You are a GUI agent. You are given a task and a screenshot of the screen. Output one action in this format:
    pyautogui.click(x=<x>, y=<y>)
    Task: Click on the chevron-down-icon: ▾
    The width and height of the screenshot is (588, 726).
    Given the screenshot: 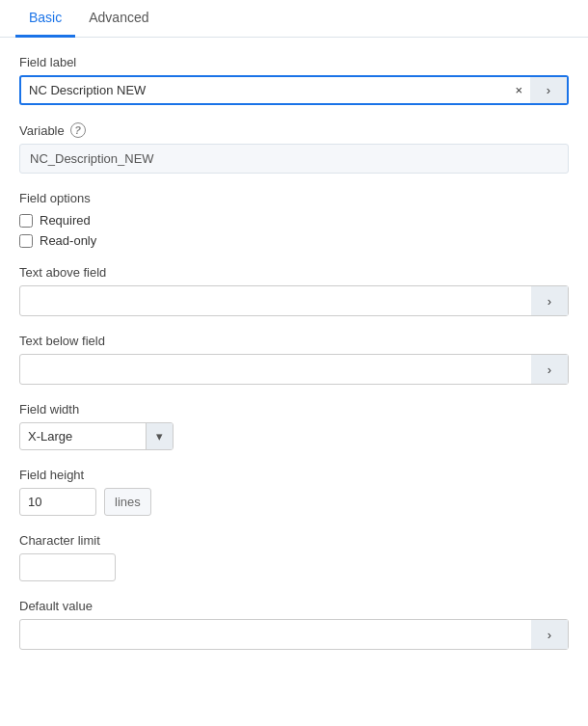 What is the action you would take?
    pyautogui.click(x=159, y=436)
    